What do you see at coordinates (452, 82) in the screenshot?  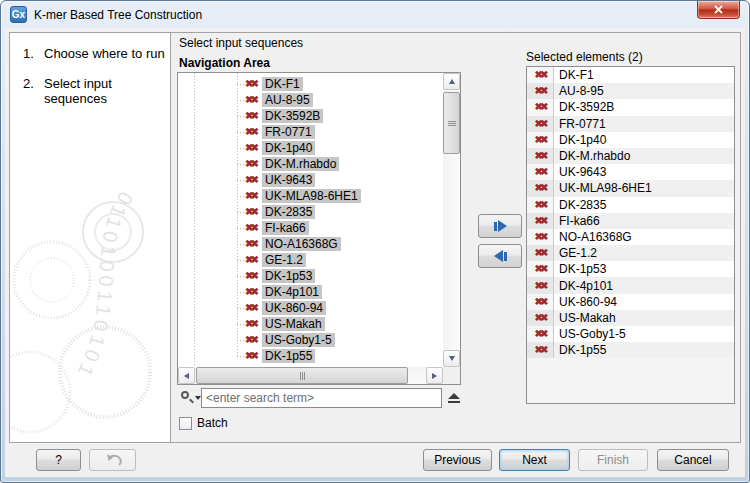 I see `scroll-up-button` at bounding box center [452, 82].